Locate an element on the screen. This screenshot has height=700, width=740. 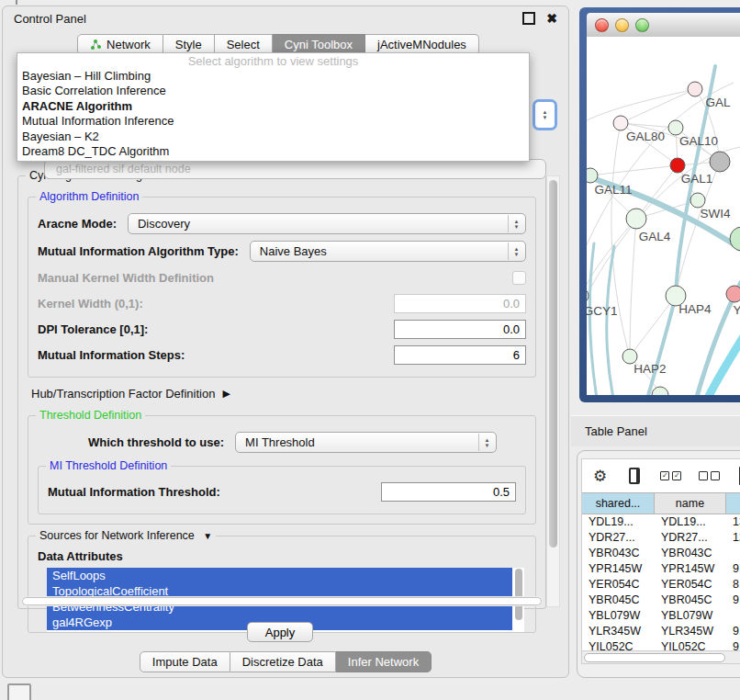
table-horizontal-scrollbar is located at coordinates (661, 657).